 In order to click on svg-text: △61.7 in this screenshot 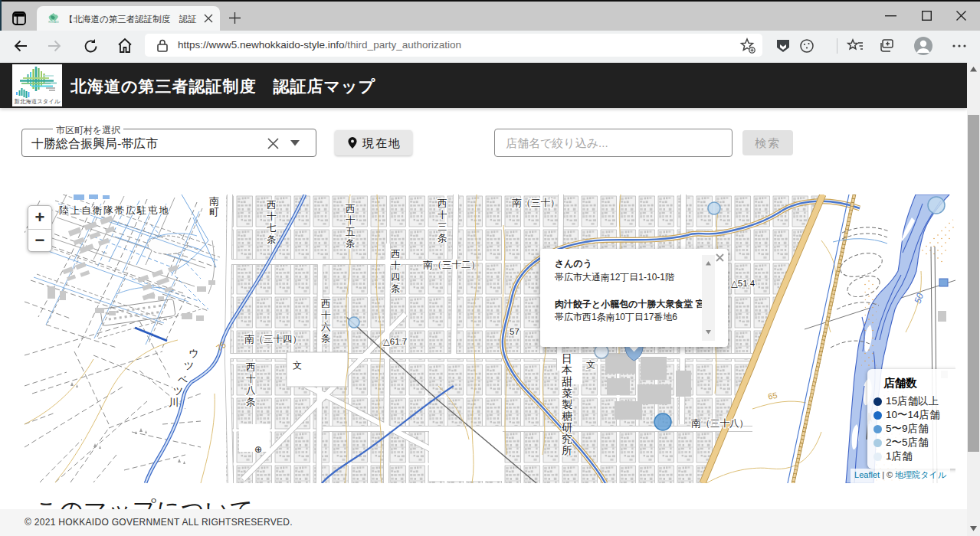, I will do `click(395, 342)`.